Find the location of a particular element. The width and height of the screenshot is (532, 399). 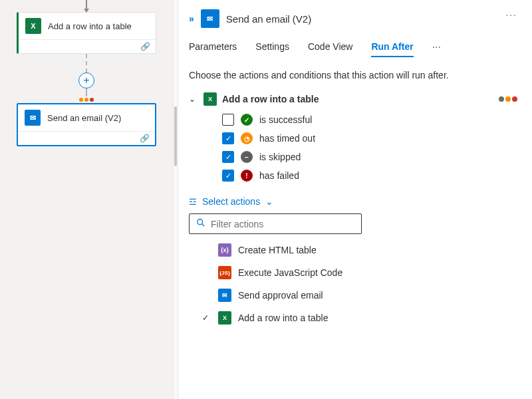

inline-code-icon: {JS} is located at coordinates (225, 273).